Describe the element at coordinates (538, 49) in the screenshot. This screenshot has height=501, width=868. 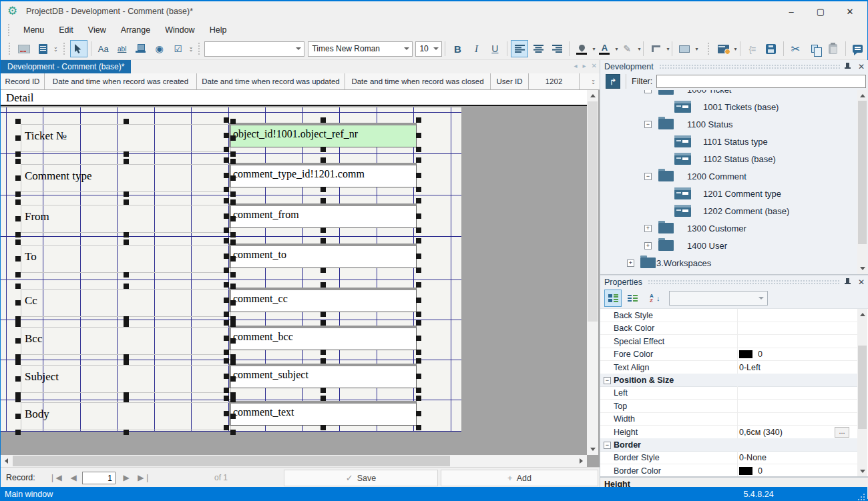
I see `align-center-button` at that location.